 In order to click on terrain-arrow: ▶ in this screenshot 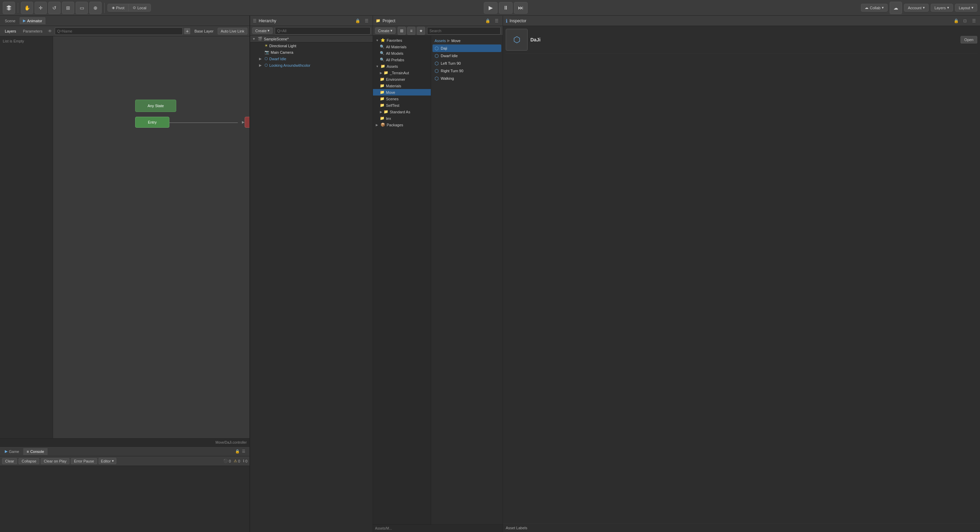, I will do `click(381, 73)`.